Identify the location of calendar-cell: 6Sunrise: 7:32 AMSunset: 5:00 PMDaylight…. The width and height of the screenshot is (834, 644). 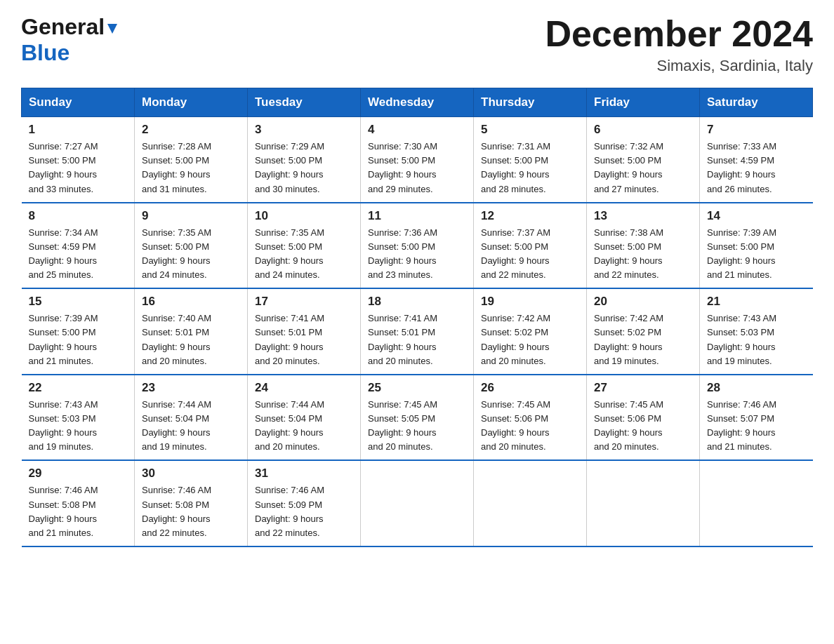
(643, 160).